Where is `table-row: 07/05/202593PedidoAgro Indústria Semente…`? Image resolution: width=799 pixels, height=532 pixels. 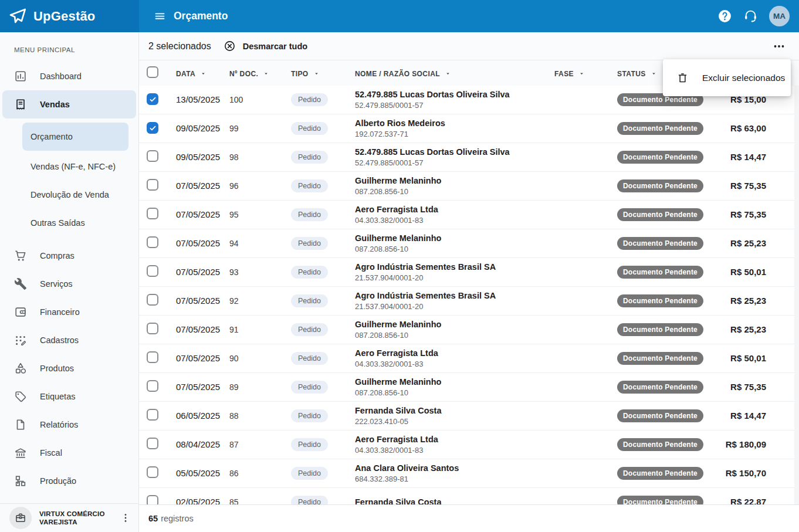 table-row: 07/05/202593PedidoAgro Indústria Semente… is located at coordinates (469, 272).